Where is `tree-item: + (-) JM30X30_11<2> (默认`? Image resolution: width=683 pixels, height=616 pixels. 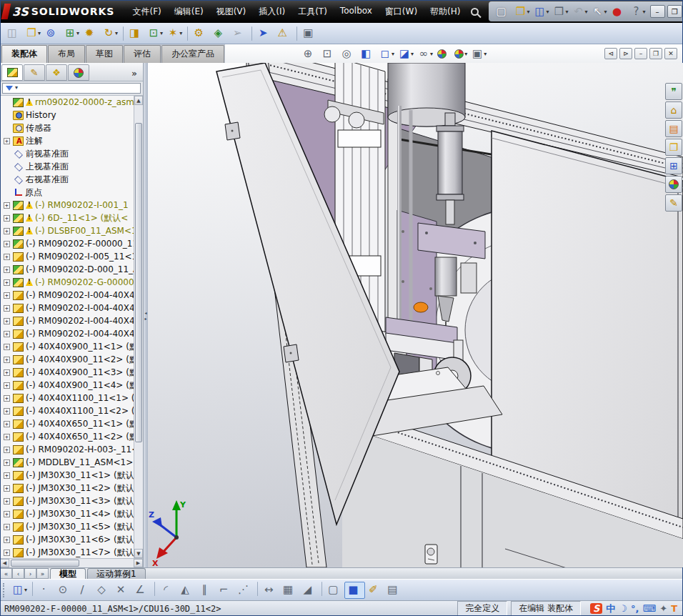
tree-item: + (-) JM30X30_11<2> (默认 is located at coordinates (67, 488).